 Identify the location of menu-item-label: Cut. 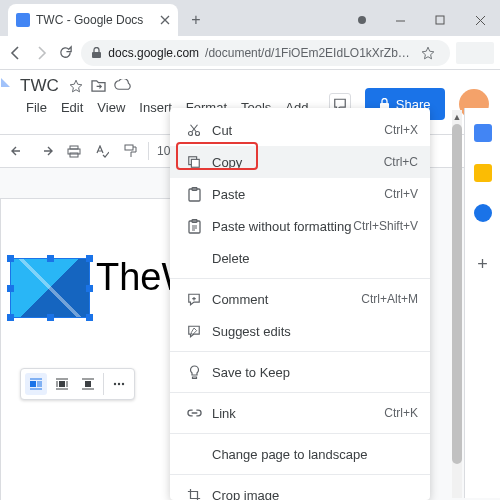
(298, 130).